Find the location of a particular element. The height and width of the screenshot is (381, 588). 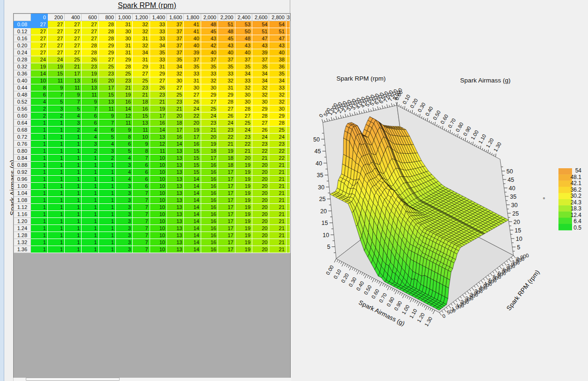

table-cell: 48 is located at coordinates (243, 38).